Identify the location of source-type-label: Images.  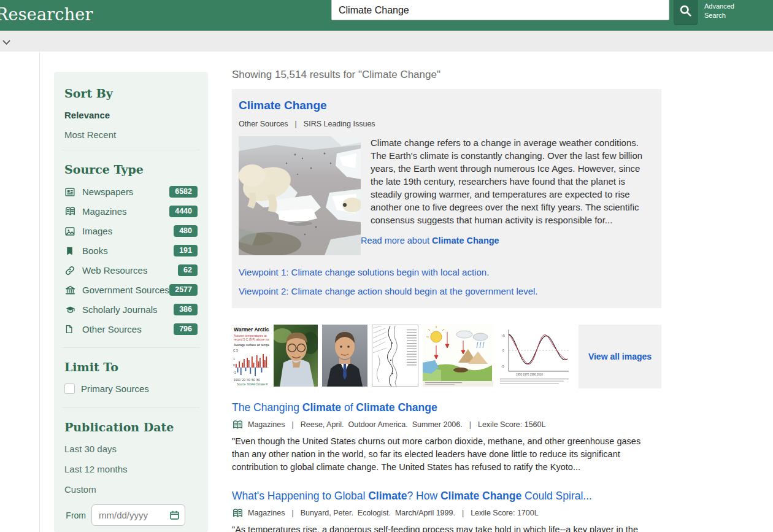
(97, 231).